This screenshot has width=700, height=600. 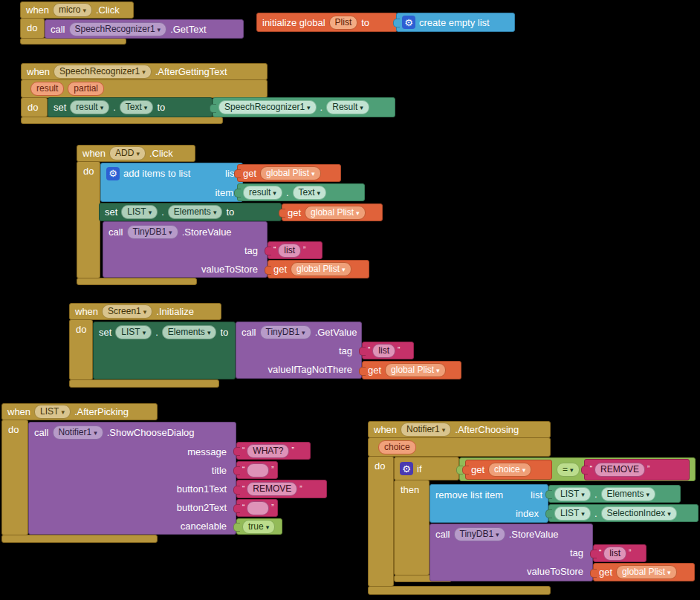 I want to click on get-result-text-block: result . Text, so click(x=301, y=192).